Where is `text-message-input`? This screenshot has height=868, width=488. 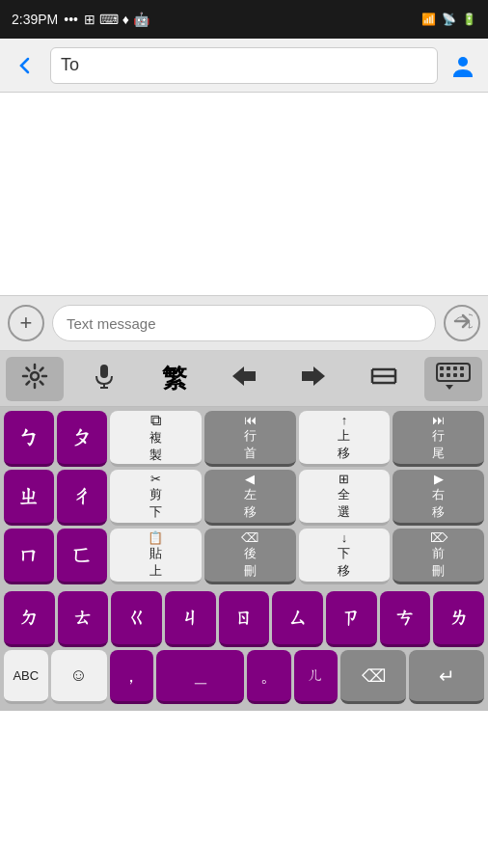 text-message-input is located at coordinates (244, 323).